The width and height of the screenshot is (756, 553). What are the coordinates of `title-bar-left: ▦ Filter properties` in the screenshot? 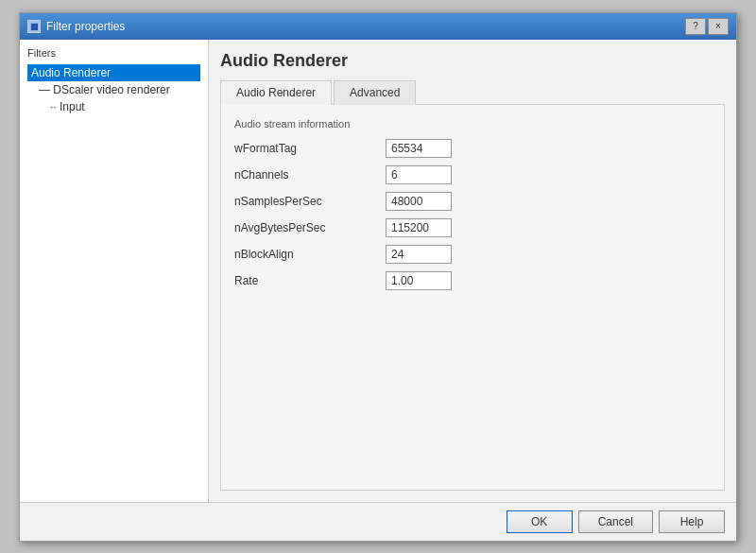 It's located at (76, 26).